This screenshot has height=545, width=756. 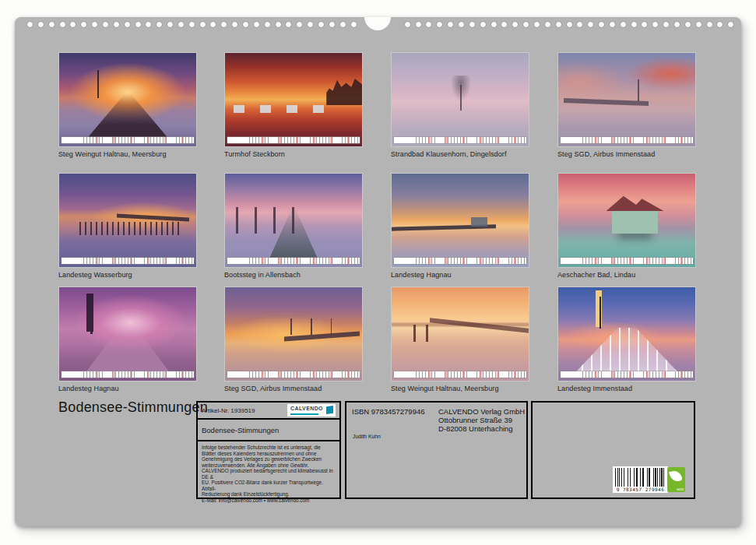 What do you see at coordinates (128, 226) in the screenshot?
I see `calendar-thumbnail: Landesteg Wasserburg` at bounding box center [128, 226].